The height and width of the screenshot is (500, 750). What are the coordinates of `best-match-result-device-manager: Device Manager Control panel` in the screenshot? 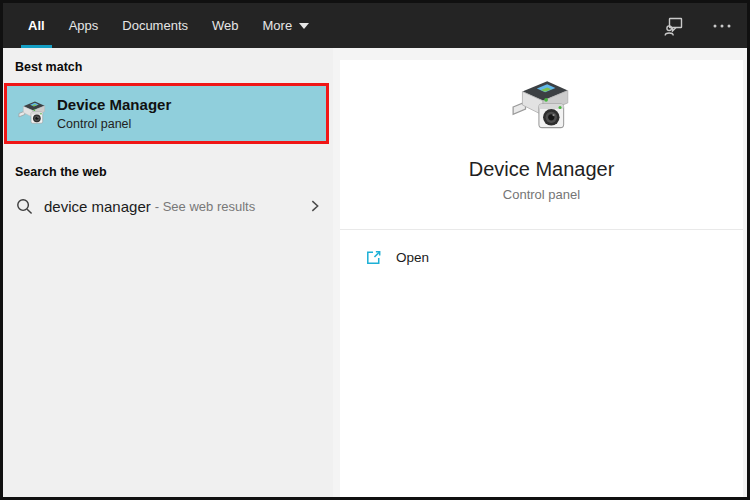 It's located at (166, 114).